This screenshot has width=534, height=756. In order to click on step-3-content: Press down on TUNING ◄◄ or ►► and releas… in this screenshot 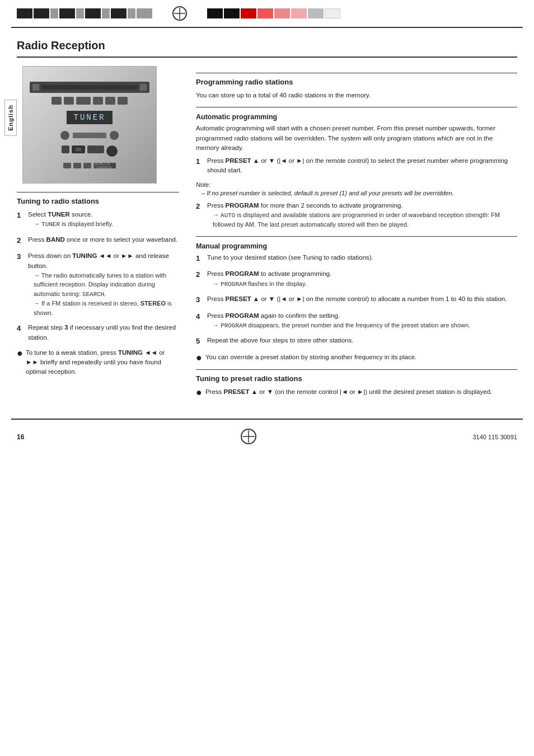, I will do `click(104, 284)`.